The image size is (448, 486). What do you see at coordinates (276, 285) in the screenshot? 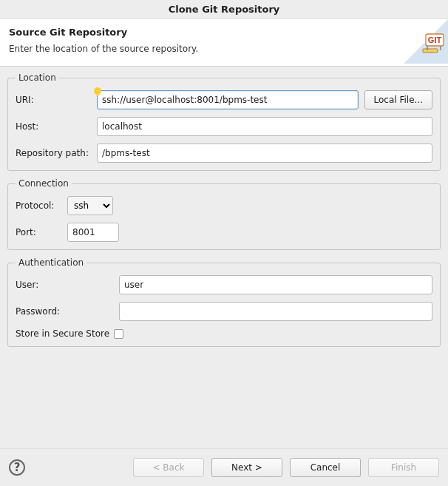
I see `user-input` at bounding box center [276, 285].